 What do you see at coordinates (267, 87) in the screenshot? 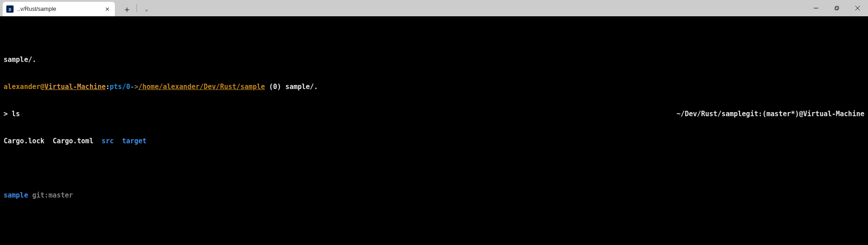
I see `prompt-space` at bounding box center [267, 87].